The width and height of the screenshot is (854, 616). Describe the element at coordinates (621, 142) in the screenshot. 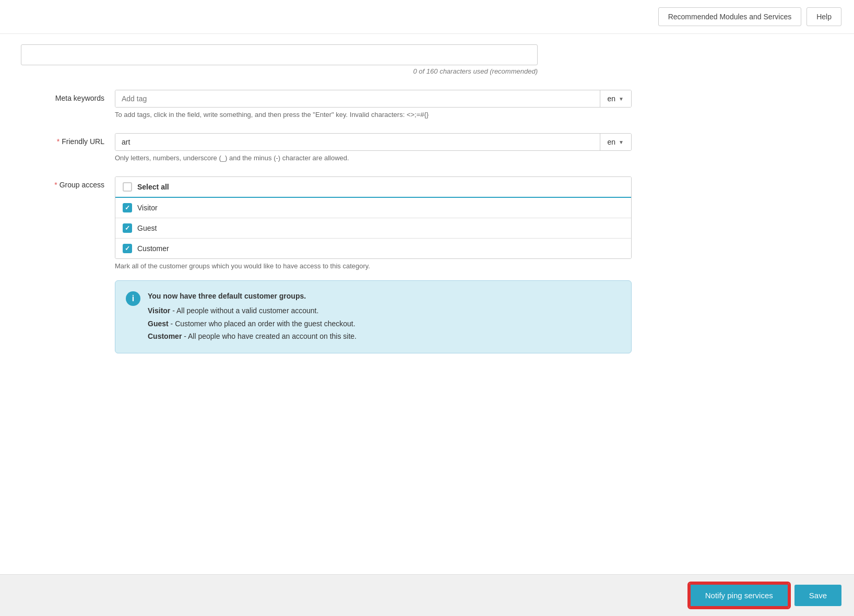

I see `friendly-url-chevron-icon: ▼` at that location.